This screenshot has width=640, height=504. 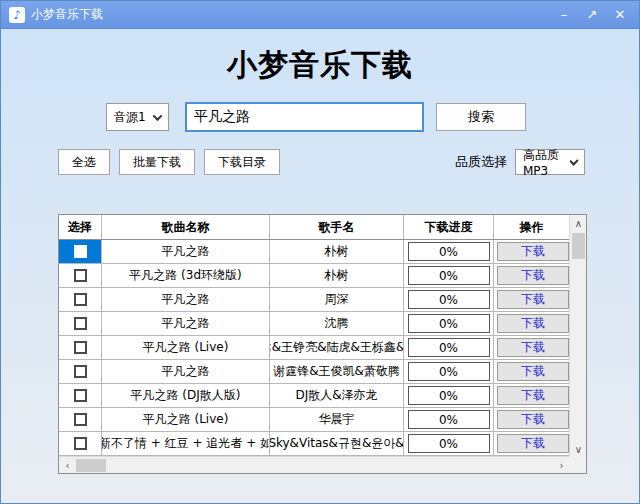 What do you see at coordinates (322, 162) in the screenshot?
I see `toolbar: 全选 批量下载 下载目录 品质选择 高品质MP3` at bounding box center [322, 162].